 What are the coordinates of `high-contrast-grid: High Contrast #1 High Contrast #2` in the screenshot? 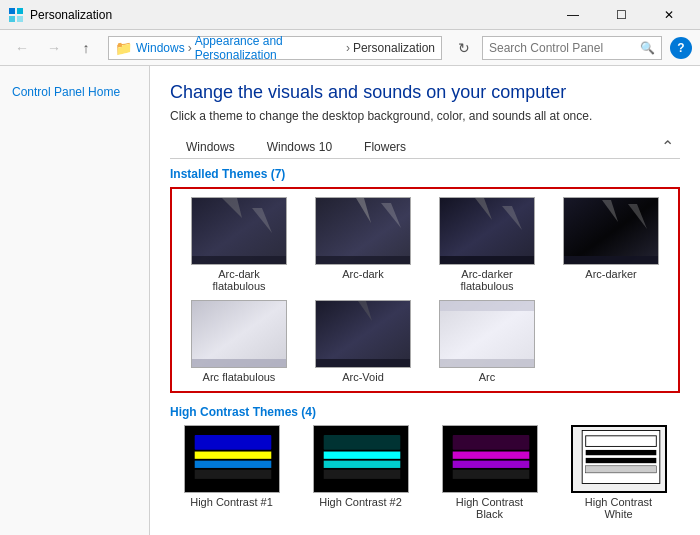 It's located at (425, 472).